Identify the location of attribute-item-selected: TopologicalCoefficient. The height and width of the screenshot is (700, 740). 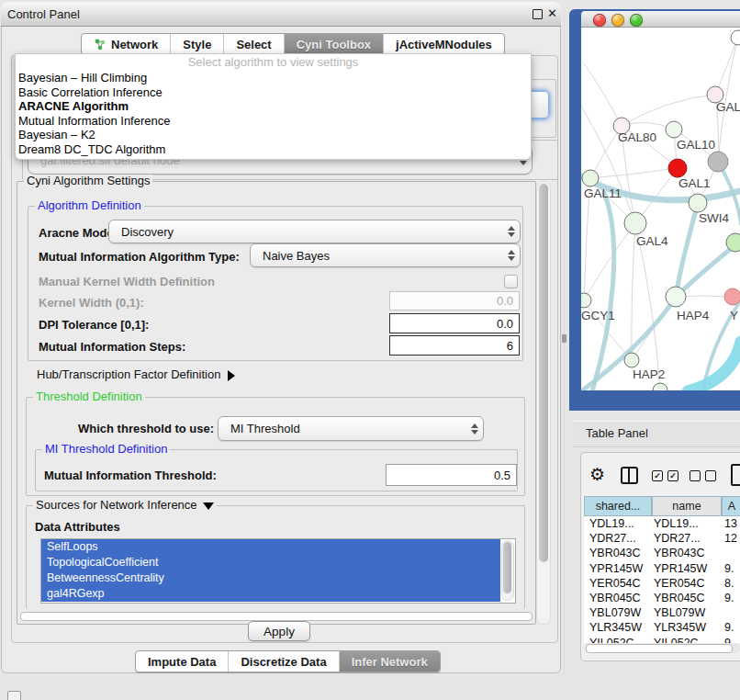
(271, 562).